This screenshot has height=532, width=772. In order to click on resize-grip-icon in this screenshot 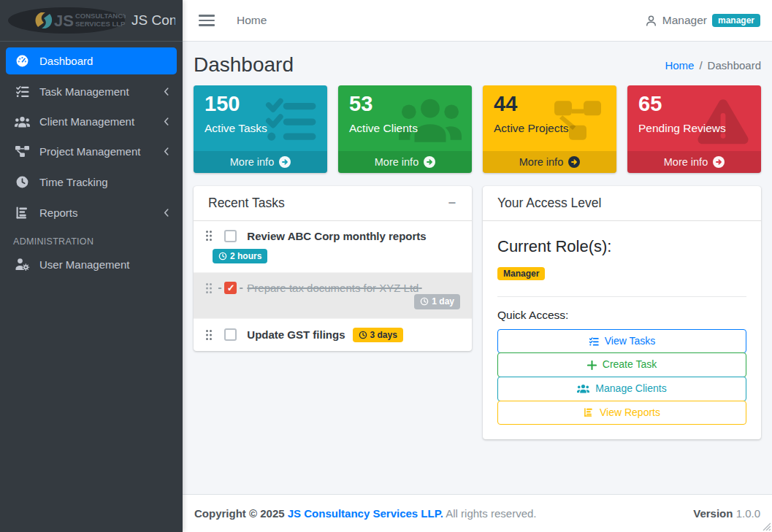, I will do `click(766, 526)`.